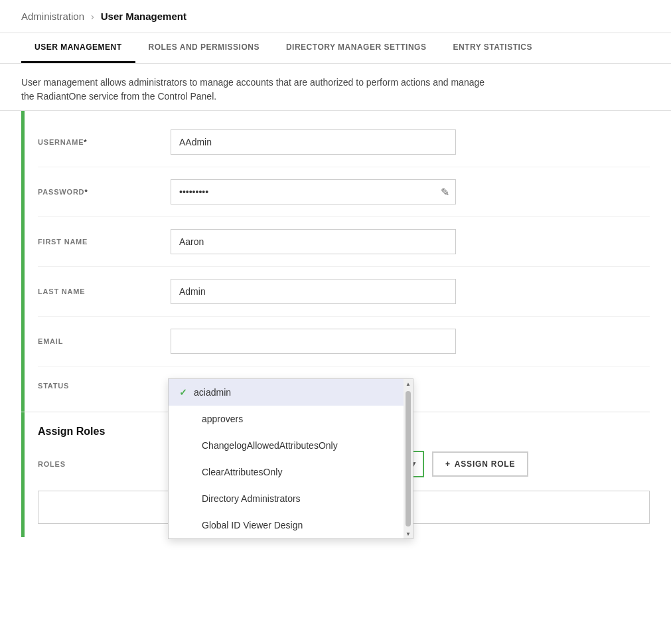 The image size is (671, 644). What do you see at coordinates (286, 445) in the screenshot?
I see `dropdown-item-changelog: ChangelogAllowedAttributesOnly` at bounding box center [286, 445].